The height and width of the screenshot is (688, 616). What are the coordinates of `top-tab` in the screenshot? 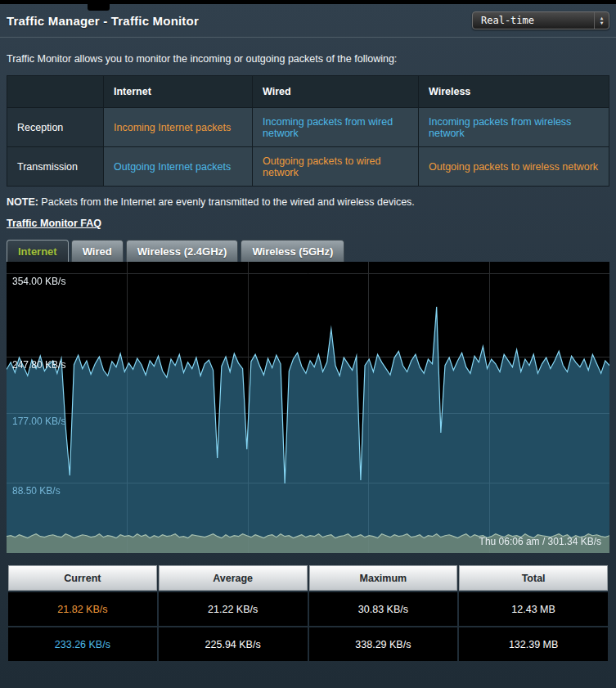 It's located at (98, 7).